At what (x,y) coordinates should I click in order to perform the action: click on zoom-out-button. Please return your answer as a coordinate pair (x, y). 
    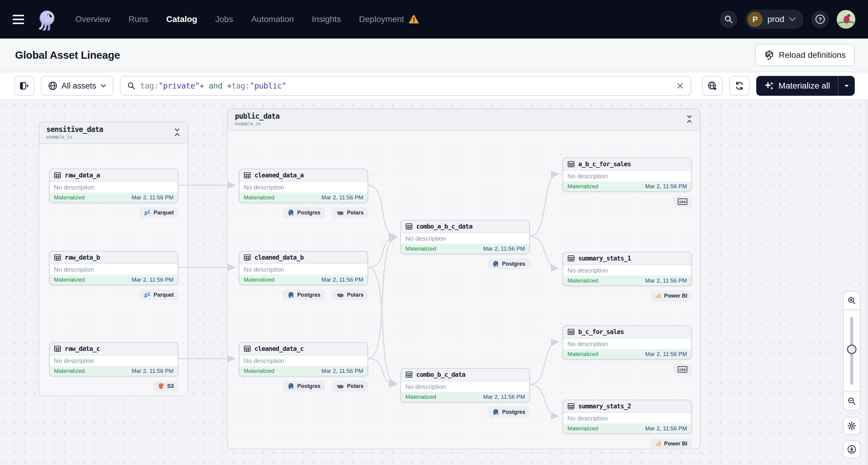
    Looking at the image, I should click on (852, 401).